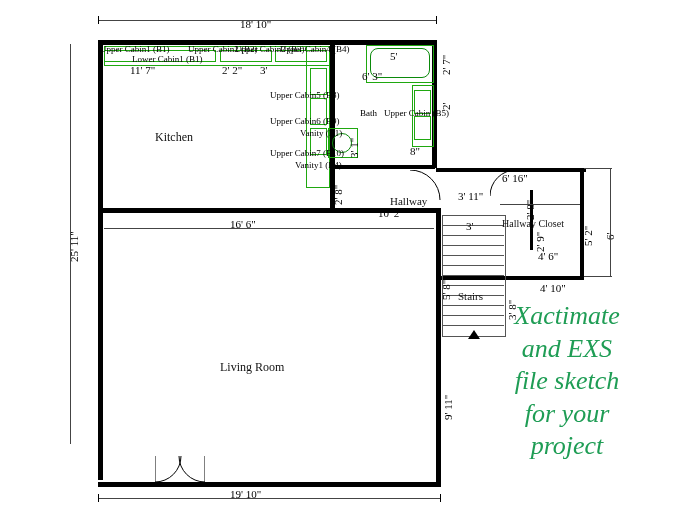 This screenshot has width=680, height=510. What do you see at coordinates (567, 348) in the screenshot?
I see `promo-line-2: and EXS` at bounding box center [567, 348].